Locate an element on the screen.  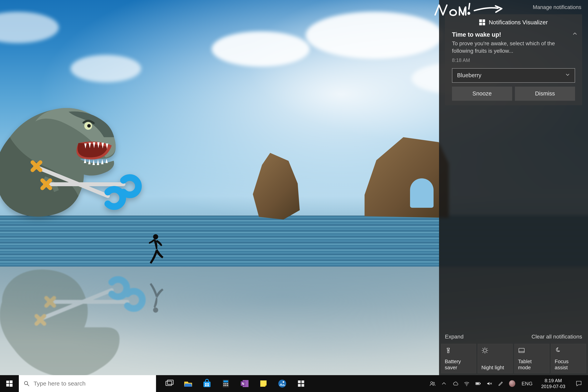
snooze-button: Snooze is located at coordinates (482, 94).